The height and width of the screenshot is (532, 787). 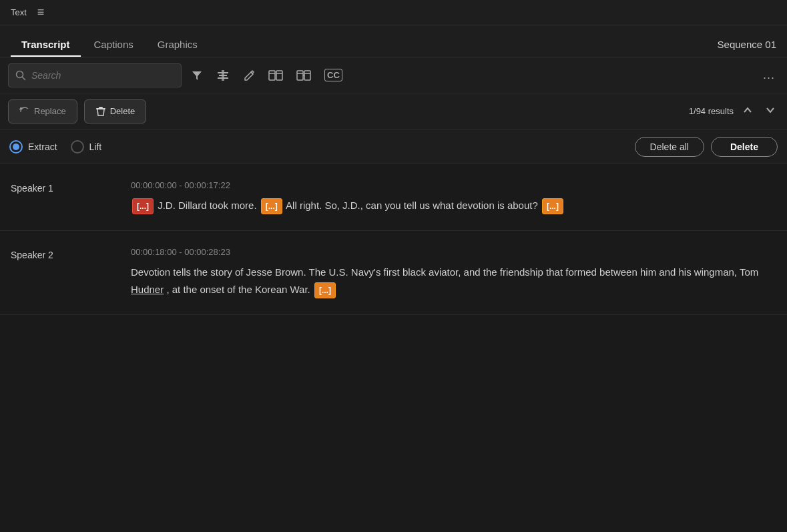 What do you see at coordinates (334, 75) in the screenshot?
I see `cc-button: CC` at bounding box center [334, 75].